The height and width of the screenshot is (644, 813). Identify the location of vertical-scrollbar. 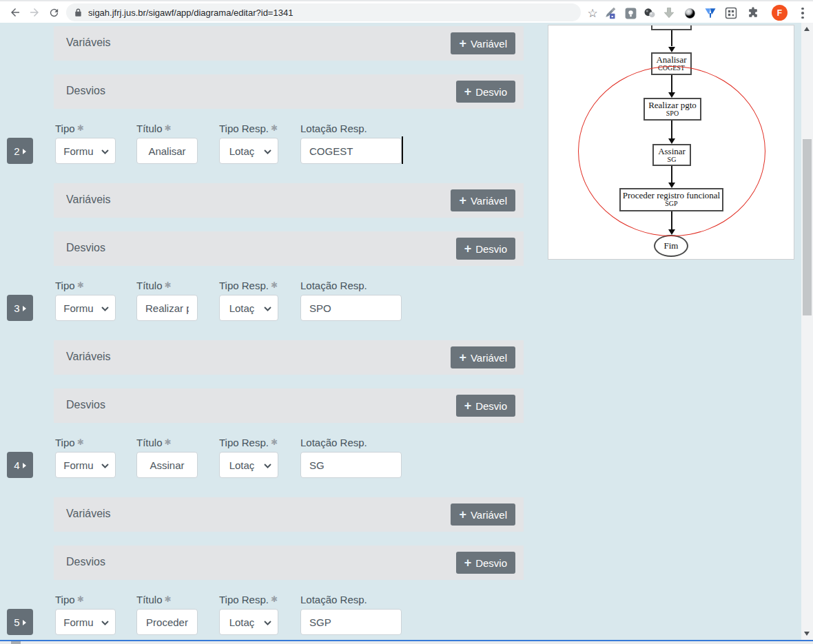
(807, 331).